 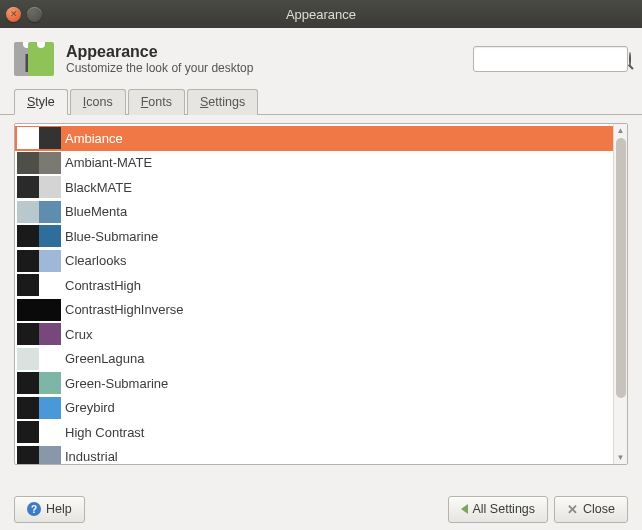 I want to click on theme-name: Greybird, so click(x=90, y=408).